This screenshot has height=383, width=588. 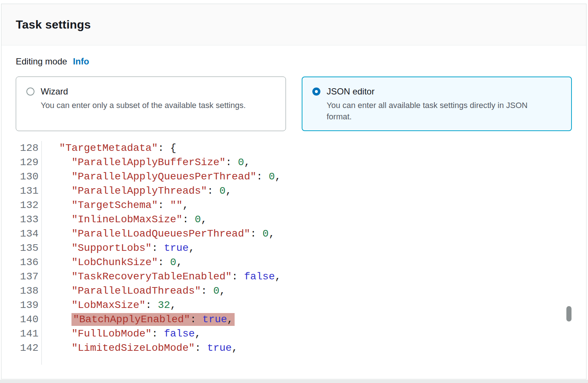 I want to click on editing-mode-row: Editing modeInfo, so click(x=52, y=62).